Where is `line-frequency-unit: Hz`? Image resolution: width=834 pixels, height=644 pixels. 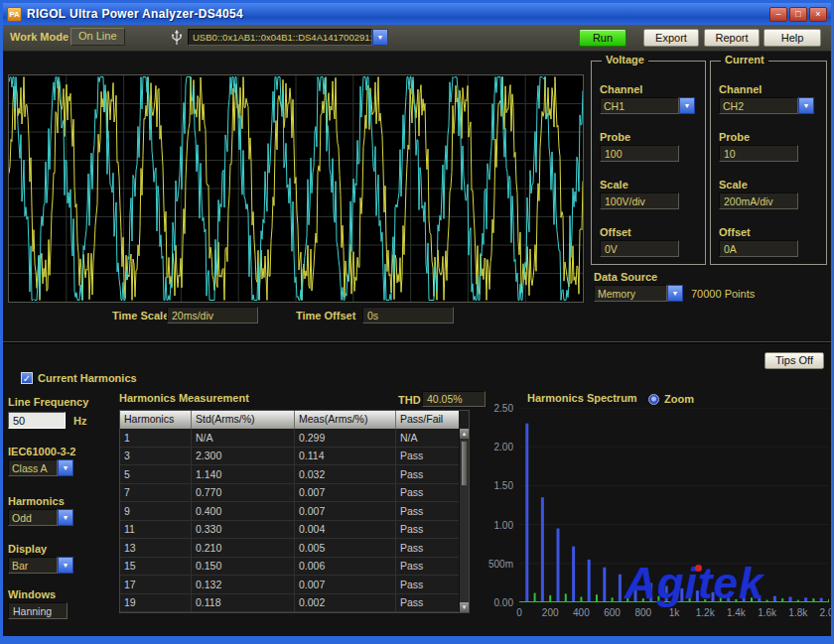
line-frequency-unit: Hz is located at coordinates (79, 421).